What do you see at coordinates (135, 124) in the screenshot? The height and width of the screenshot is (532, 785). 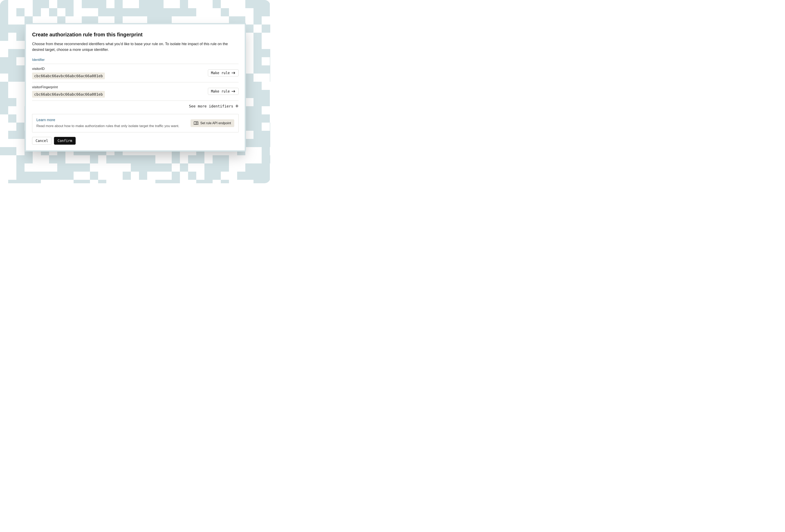 I see `learn-more-box: Learn more Read more about how to make a…` at bounding box center [135, 124].